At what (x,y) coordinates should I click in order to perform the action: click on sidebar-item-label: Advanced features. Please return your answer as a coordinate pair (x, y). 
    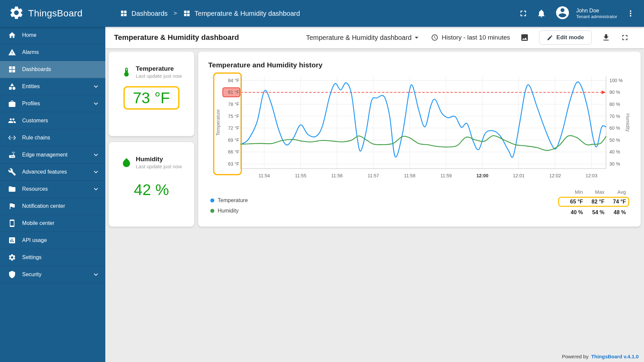
    Looking at the image, I should click on (54, 172).